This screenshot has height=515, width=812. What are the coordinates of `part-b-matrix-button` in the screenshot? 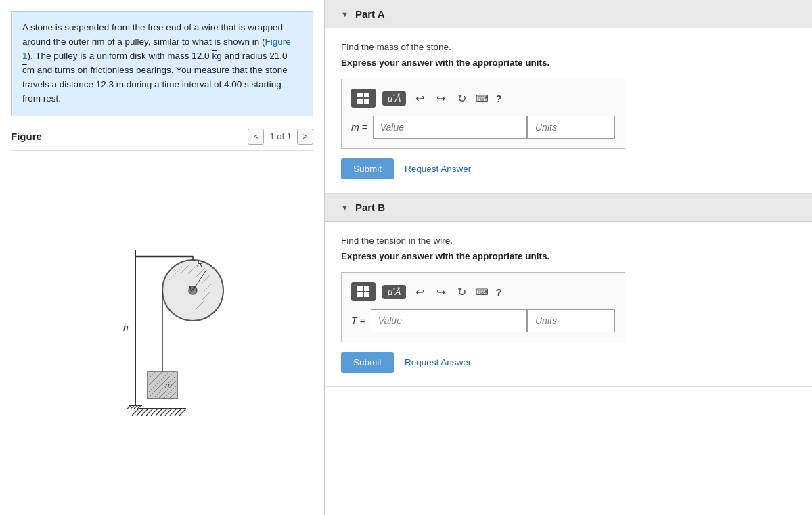 It's located at (363, 292).